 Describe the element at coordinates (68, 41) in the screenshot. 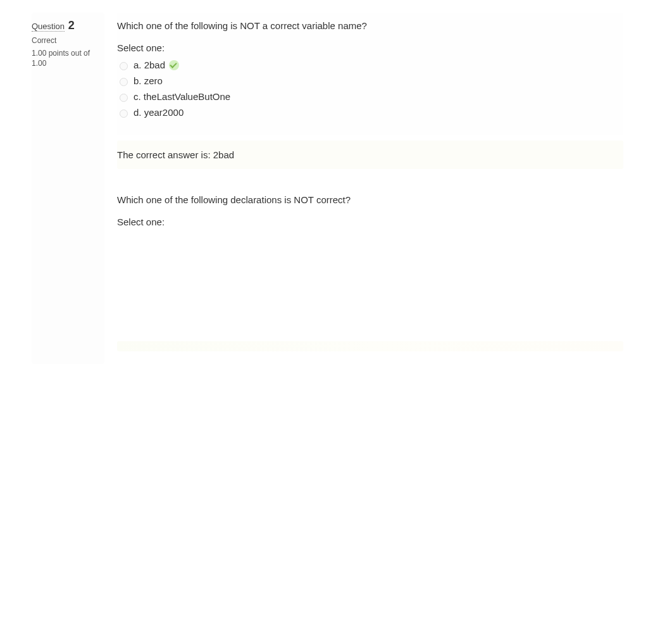

I see `question-status: Correct` at that location.